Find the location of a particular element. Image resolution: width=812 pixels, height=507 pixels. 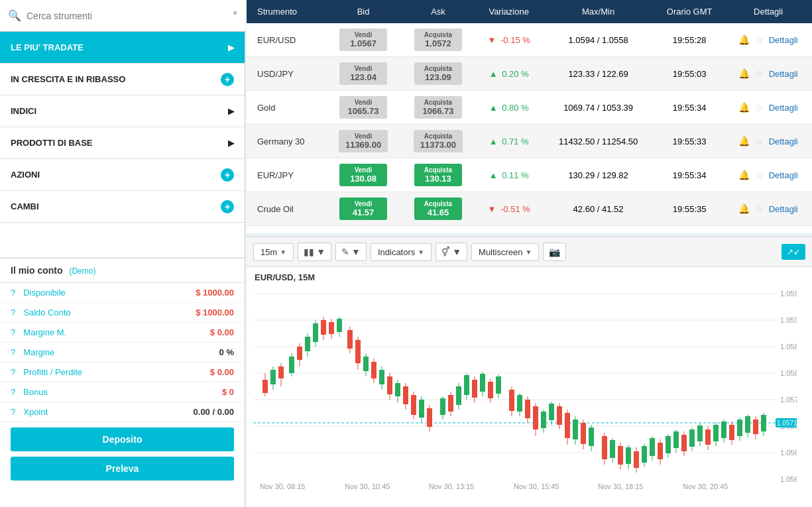

multiscreen-button: Multiscreen ▼ is located at coordinates (505, 252).